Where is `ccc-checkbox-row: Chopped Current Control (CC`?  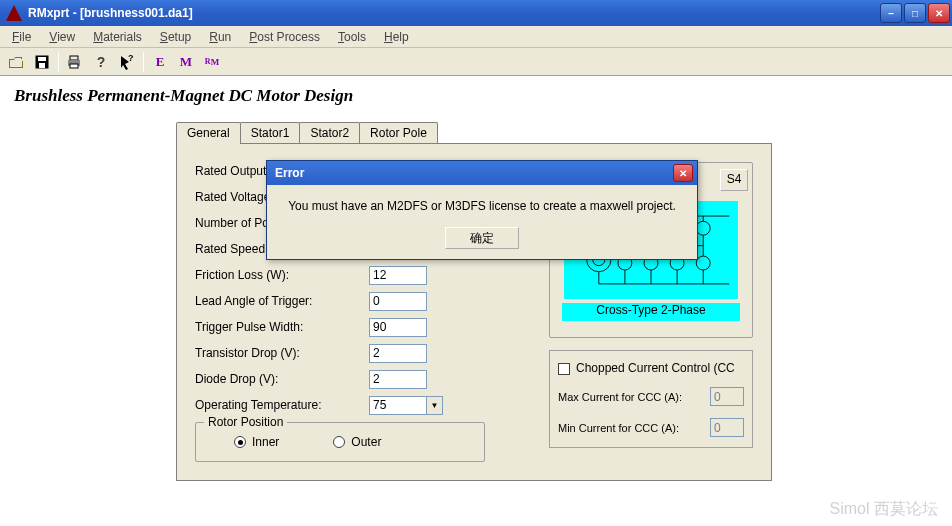 ccc-checkbox-row: Chopped Current Control (CC is located at coordinates (651, 368).